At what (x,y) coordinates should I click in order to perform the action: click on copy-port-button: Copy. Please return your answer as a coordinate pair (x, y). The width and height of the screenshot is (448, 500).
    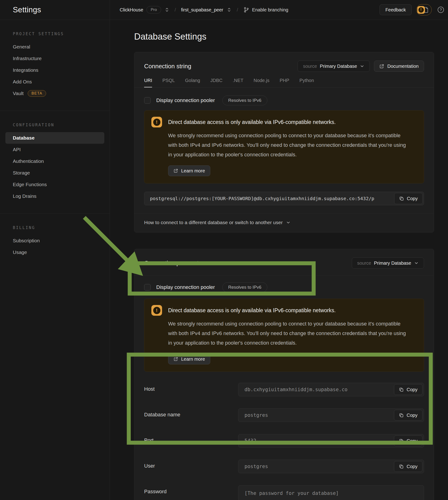
    Looking at the image, I should click on (408, 441).